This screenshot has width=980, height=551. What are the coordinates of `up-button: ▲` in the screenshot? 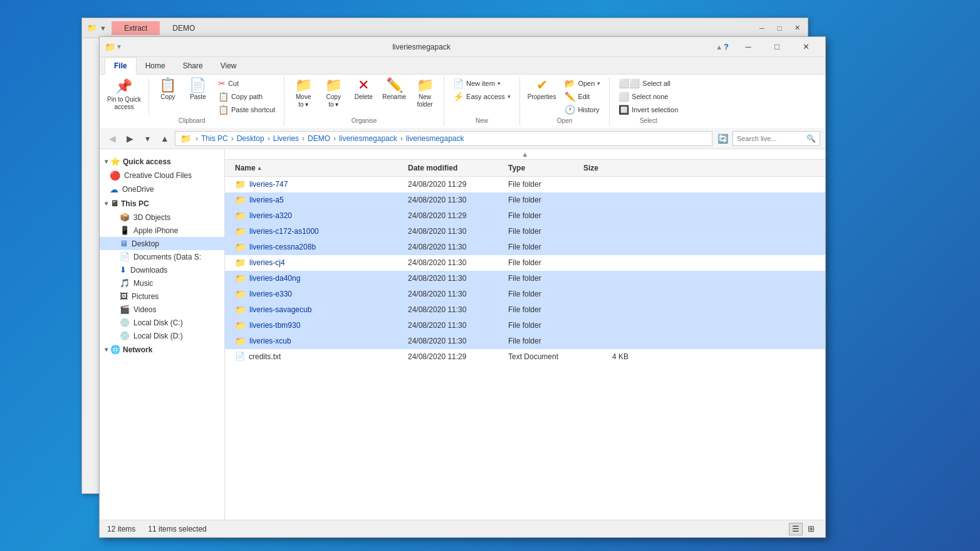 It's located at (165, 139).